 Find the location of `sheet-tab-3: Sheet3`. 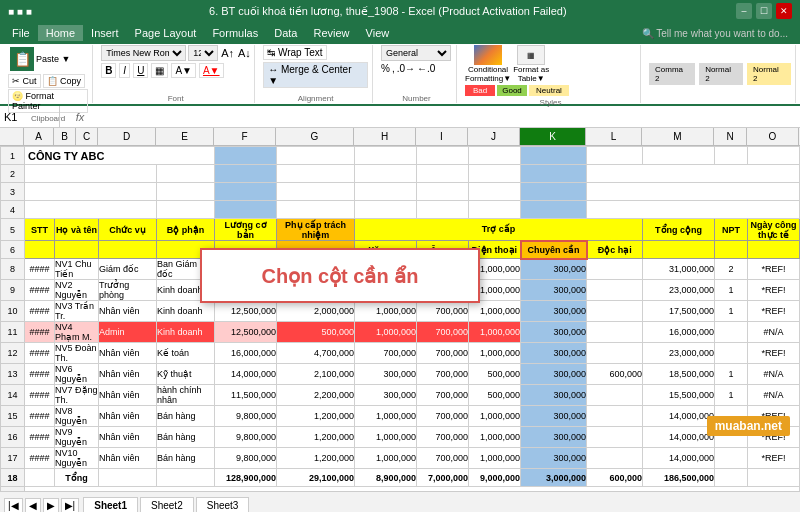

sheet-tab-3: Sheet3 is located at coordinates (223, 504).